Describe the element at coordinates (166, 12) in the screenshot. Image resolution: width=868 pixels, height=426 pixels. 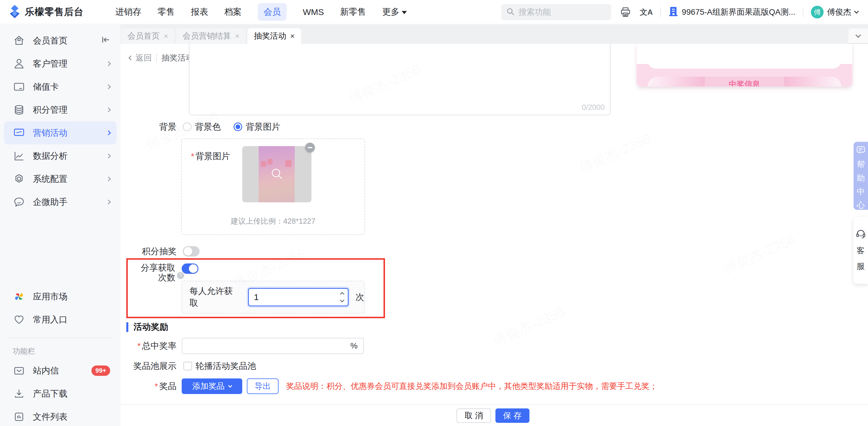
I see `top-menu-item-retail: 零售` at that location.